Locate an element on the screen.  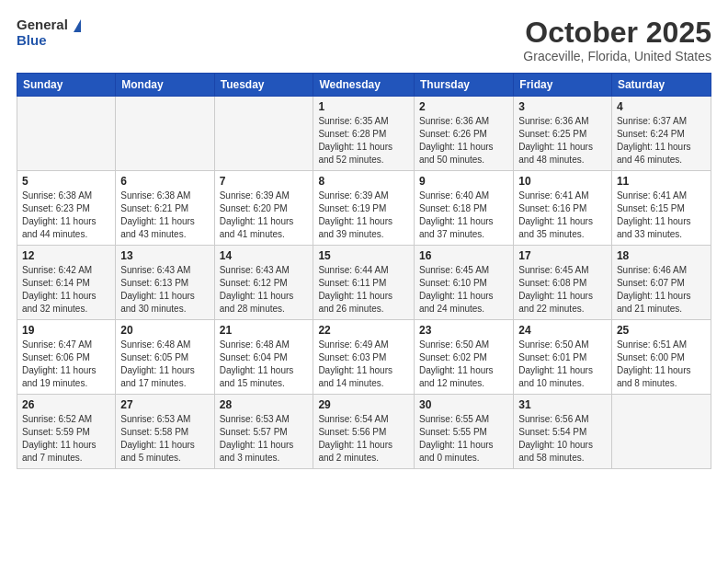
day-number: 20 is located at coordinates (165, 330).